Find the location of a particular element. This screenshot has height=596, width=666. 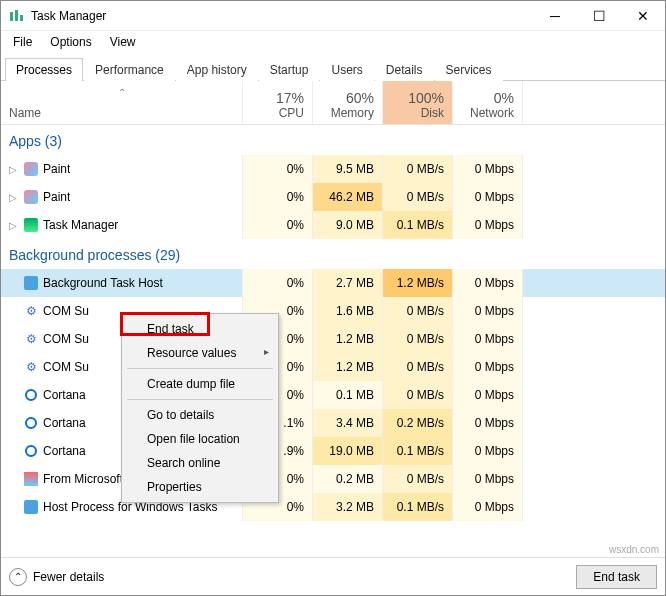

cell-memory: 3.2 MB is located at coordinates (348, 507).